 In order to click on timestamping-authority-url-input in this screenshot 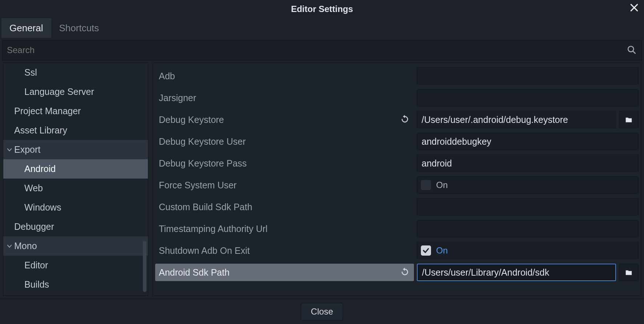, I will do `click(528, 229)`.